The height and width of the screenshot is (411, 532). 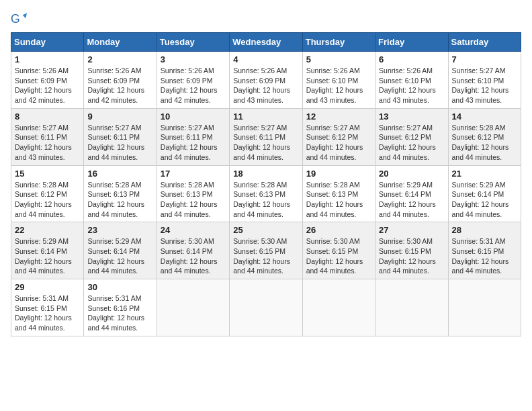 What do you see at coordinates (120, 230) in the screenshot?
I see `day-number: 23` at bounding box center [120, 230].